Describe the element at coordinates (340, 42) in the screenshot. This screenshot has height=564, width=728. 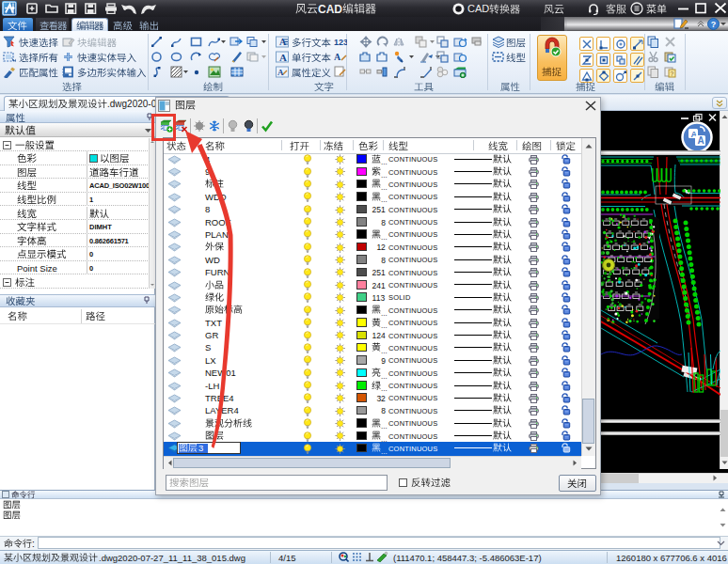
I see `svg-text: 123` at that location.